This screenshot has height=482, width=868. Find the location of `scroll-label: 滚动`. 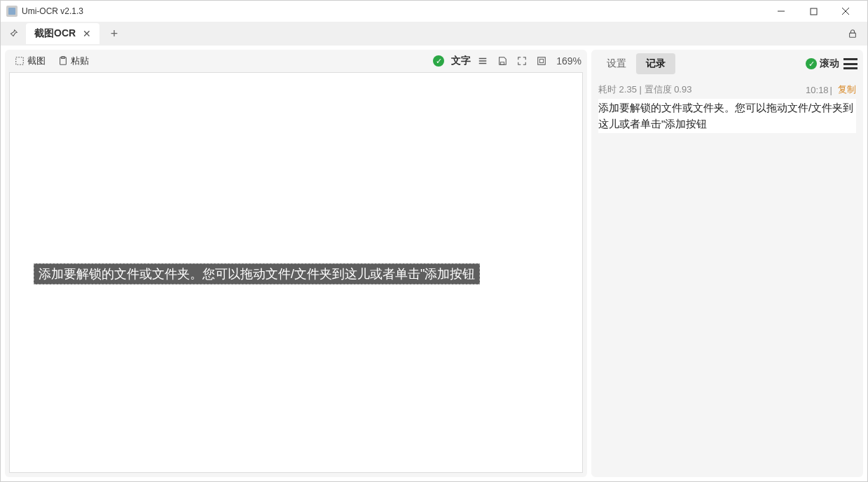

scroll-label: 滚动 is located at coordinates (829, 64).